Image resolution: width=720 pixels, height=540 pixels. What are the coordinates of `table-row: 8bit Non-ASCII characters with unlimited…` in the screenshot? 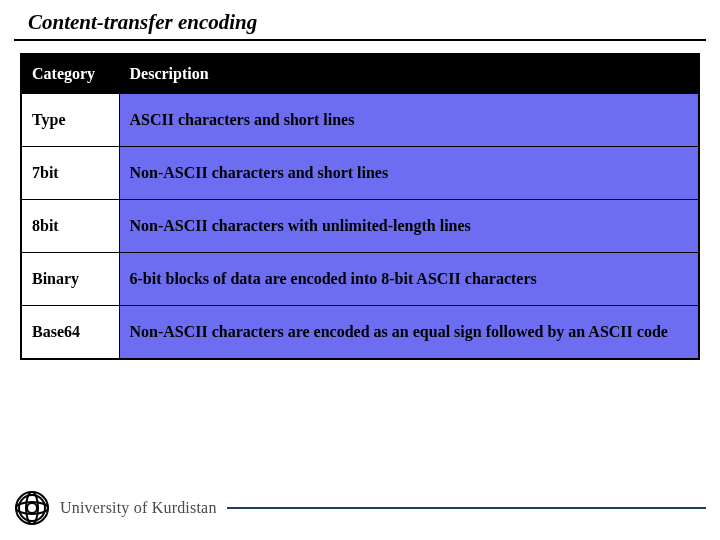 It's located at (360, 226).